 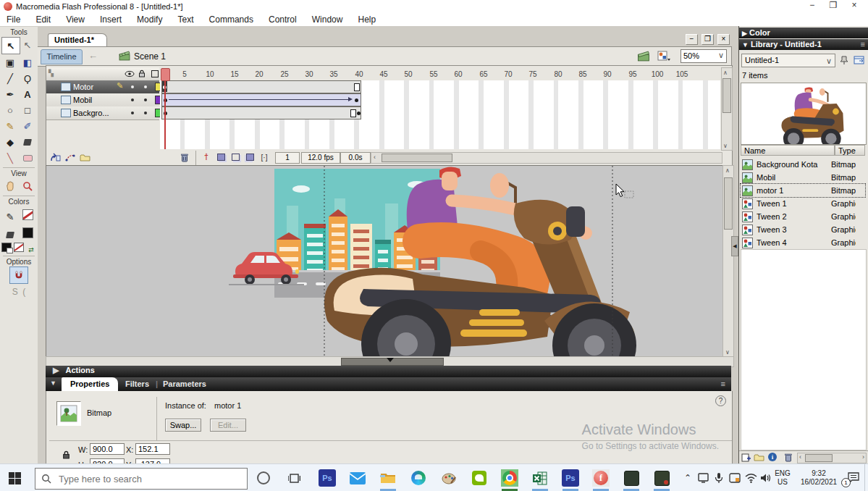 I want to click on menu-file: File, so click(x=13, y=20).